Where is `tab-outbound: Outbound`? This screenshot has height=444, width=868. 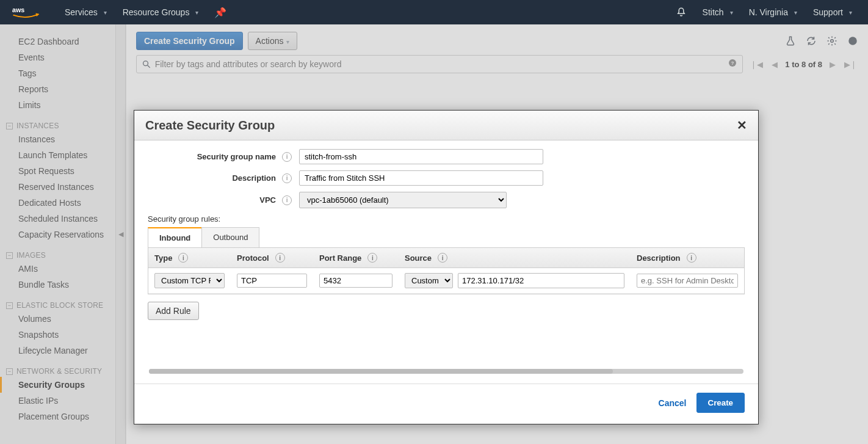
tab-outbound: Outbound is located at coordinates (231, 237).